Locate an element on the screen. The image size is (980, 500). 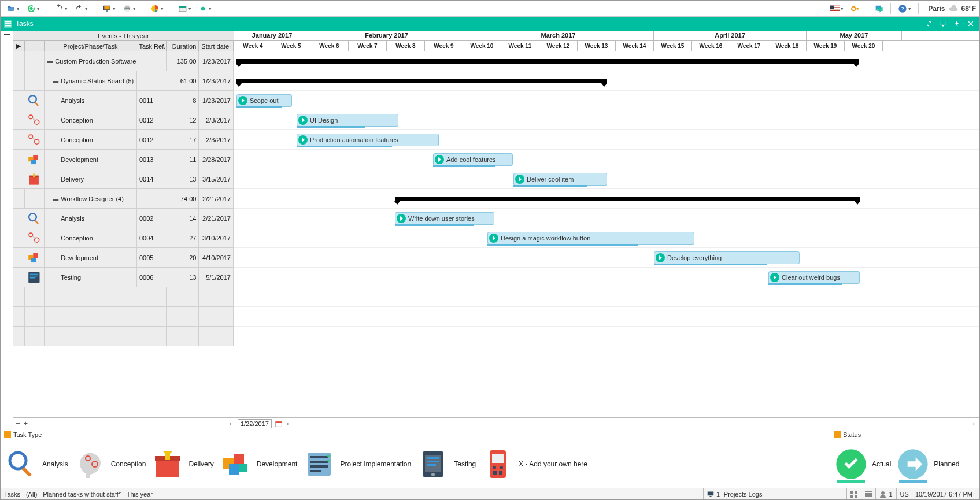
grid-row: Development0013112/28/2017 is located at coordinates (124, 160).